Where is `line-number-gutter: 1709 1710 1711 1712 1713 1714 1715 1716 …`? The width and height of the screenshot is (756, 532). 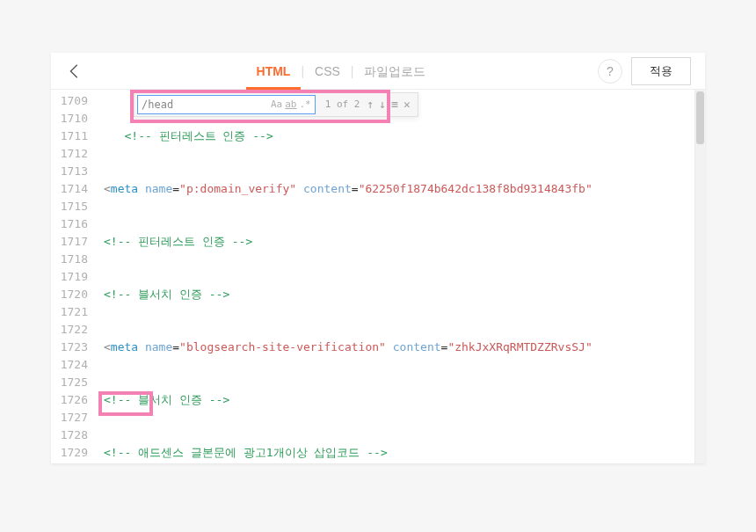 line-number-gutter: 1709 1710 1711 1712 1713 1714 1715 1716 … is located at coordinates (74, 276).